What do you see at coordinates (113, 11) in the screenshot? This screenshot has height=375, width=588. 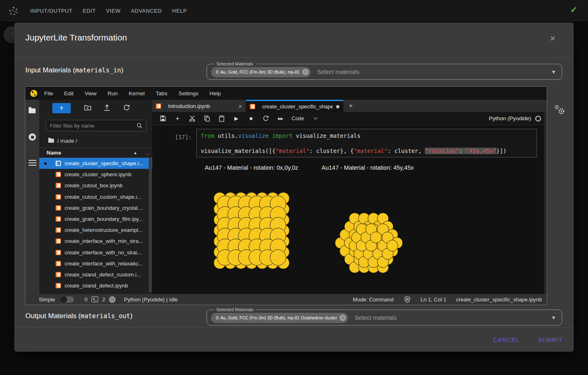 I see `appbar-menu-view: VIEW` at bounding box center [113, 11].